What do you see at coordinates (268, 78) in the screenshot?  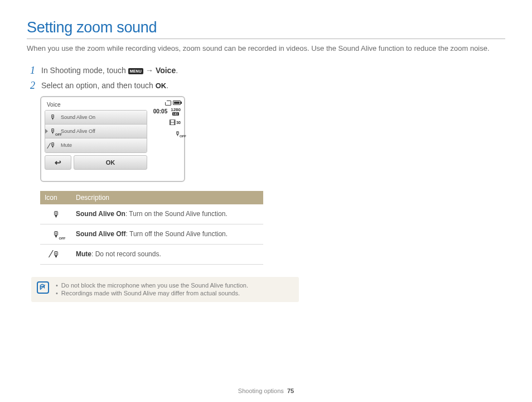 I see `steps-list: 1 In Shooting mode, touch MENU → Voice. …` at bounding box center [268, 78].